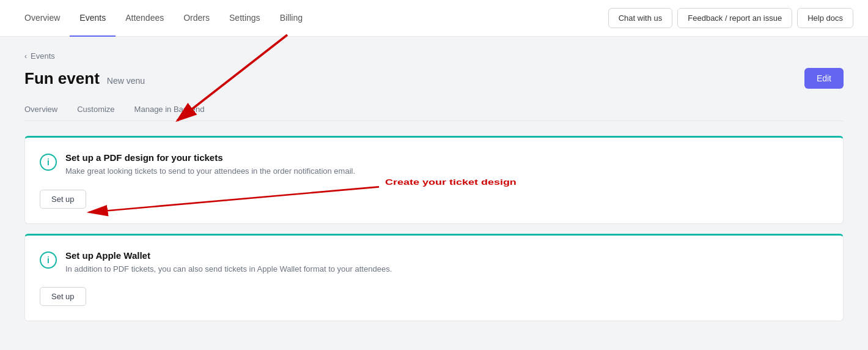 The height and width of the screenshot is (350, 868). I want to click on breadcrumb: ‹ Events, so click(434, 56).